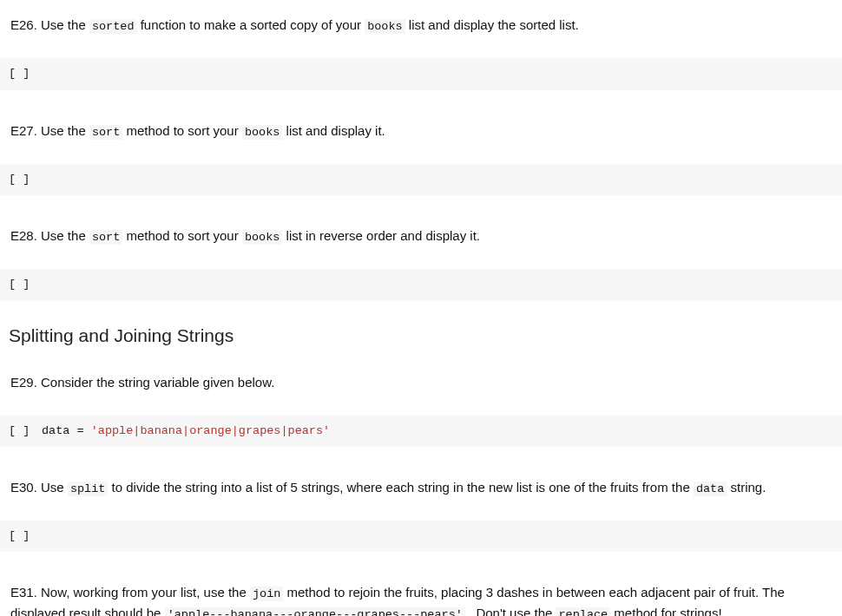  Describe the element at coordinates (421, 132) in the screenshot. I see `markdown-cell-e27: E27. Use the sort method to sort your bo…` at that location.